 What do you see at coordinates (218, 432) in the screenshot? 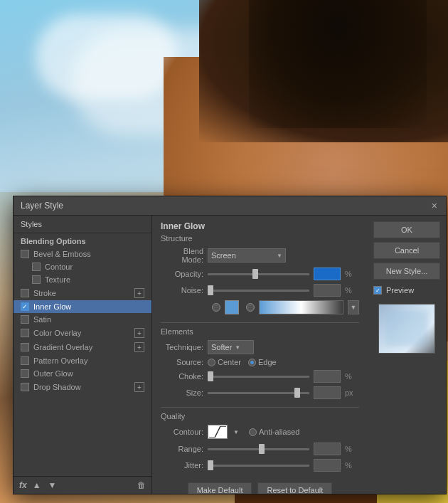
I see `contour-preview` at bounding box center [218, 432].